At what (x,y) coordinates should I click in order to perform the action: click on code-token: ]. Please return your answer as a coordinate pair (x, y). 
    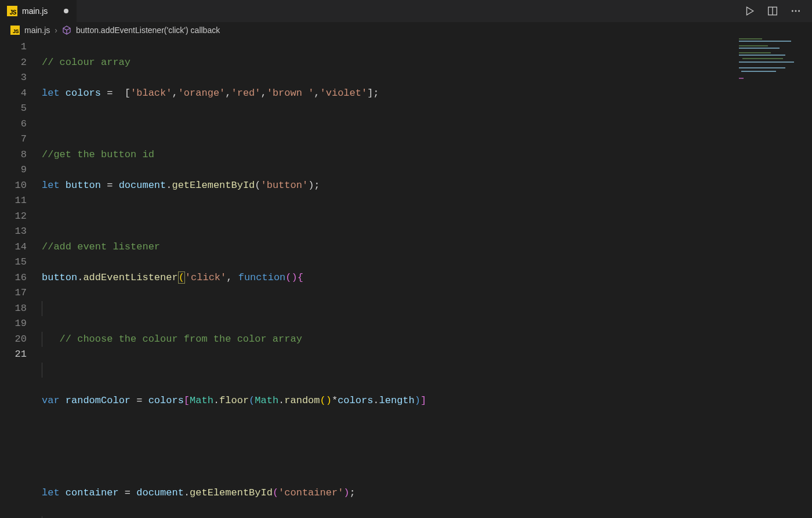
    Looking at the image, I should click on (423, 400).